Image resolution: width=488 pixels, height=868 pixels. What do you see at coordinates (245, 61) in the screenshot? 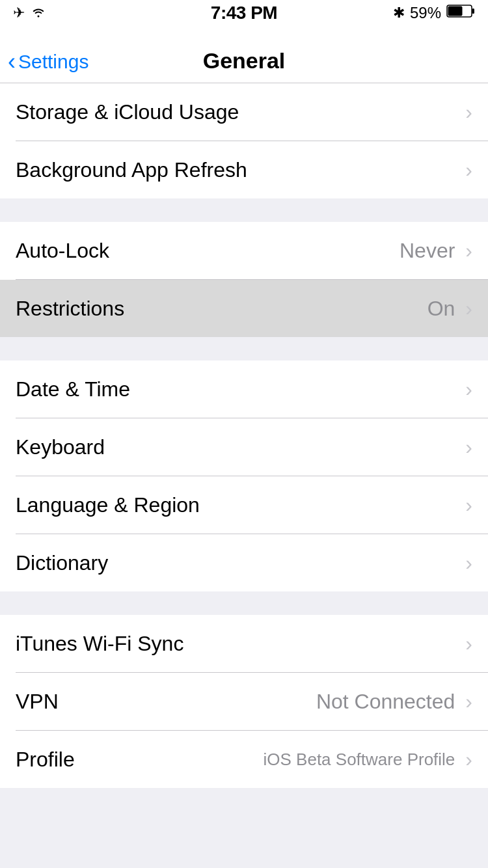
I see `nav-title: General` at bounding box center [245, 61].